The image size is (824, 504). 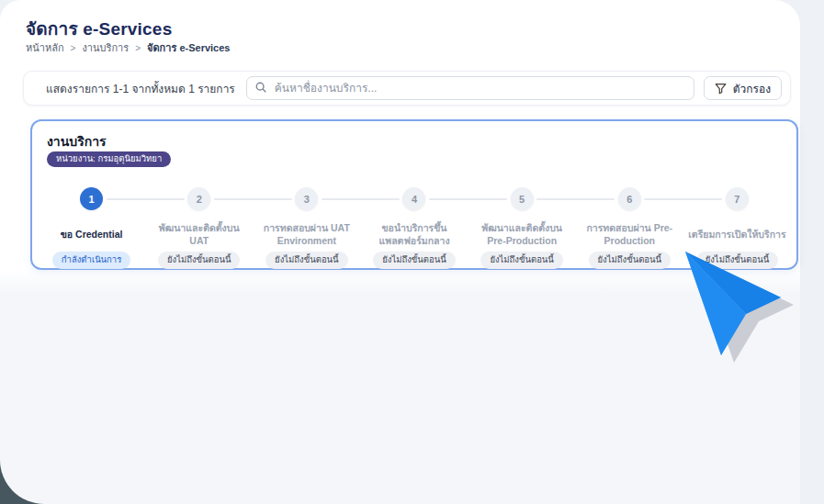 What do you see at coordinates (630, 235) in the screenshot?
I see `step-label: การทดสอบผ่าน Pre-Production` at bounding box center [630, 235].